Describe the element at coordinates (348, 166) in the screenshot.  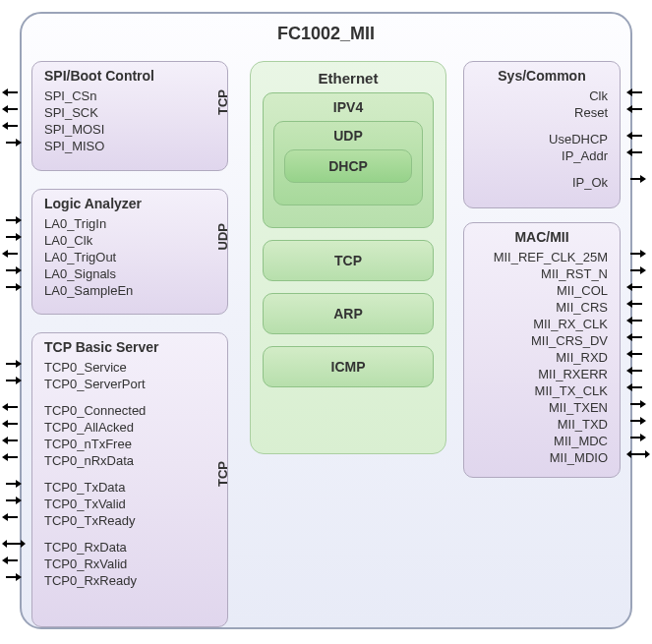
I see `eth-dhcp-label: DHCP` at that location.